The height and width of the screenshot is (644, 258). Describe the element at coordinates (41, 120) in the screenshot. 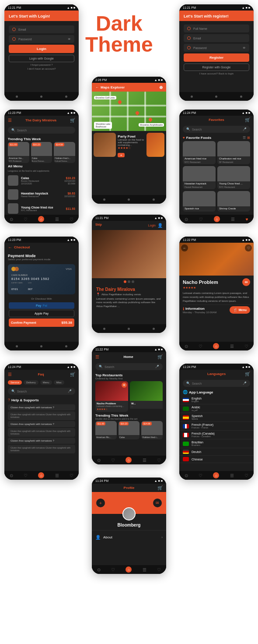

I see `restaurant-name: The Dairy Miralova` at that location.